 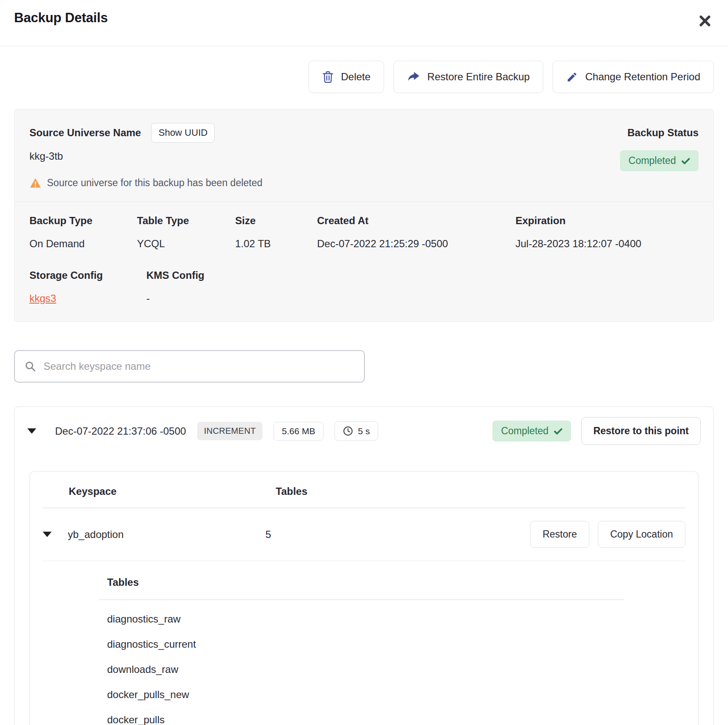 I want to click on increment-timestamp: Dec-07-2022 21:37:06 -0500, so click(x=120, y=431).